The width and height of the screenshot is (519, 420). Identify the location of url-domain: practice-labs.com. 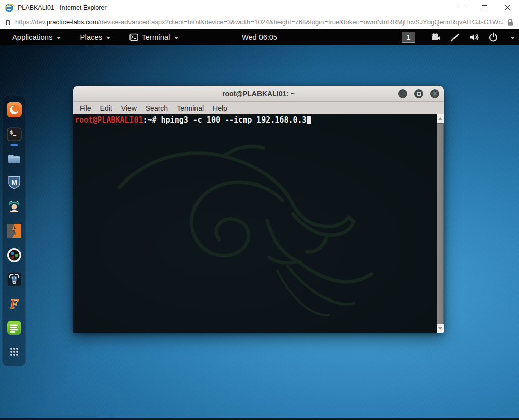
(73, 22).